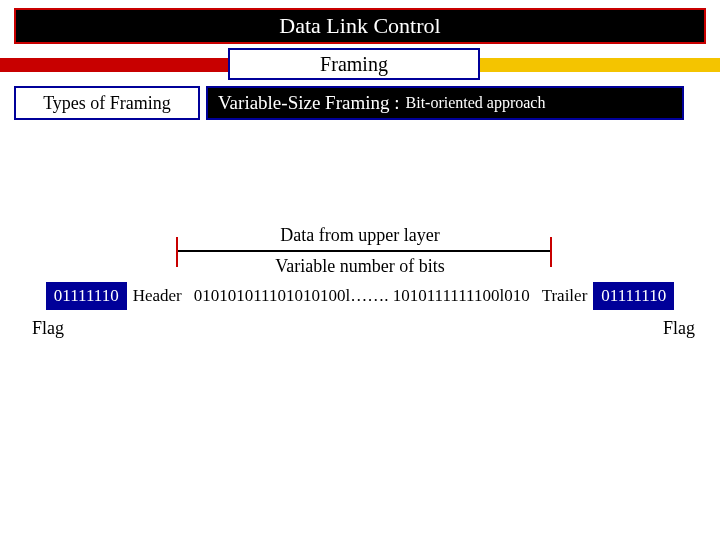 The width and height of the screenshot is (720, 540). Describe the element at coordinates (360, 296) in the screenshot. I see `frame-row: 01111110 Header 010101011101010100l……. 1…` at that location.